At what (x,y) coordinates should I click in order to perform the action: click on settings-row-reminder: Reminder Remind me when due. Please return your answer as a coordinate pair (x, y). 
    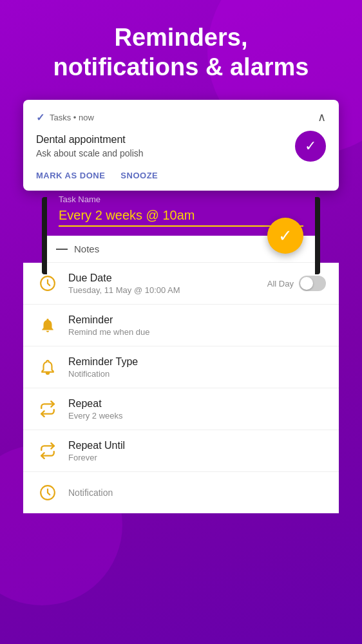
    Looking at the image, I should click on (181, 326).